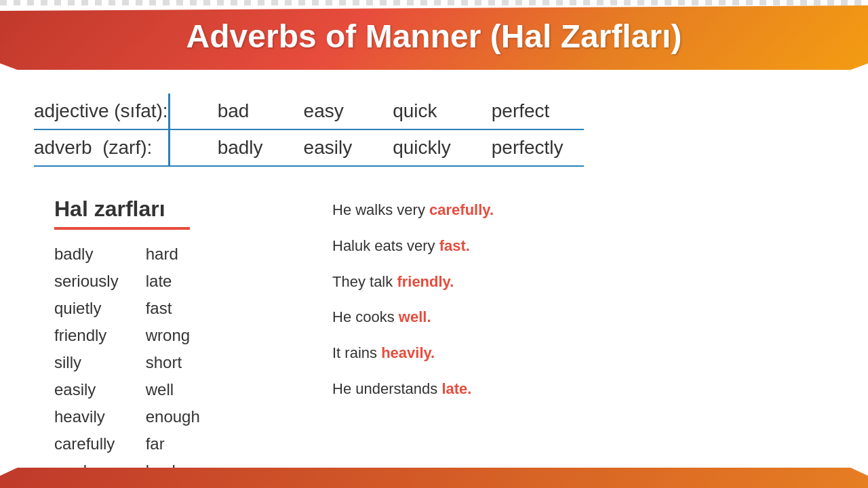 Image resolution: width=868 pixels, height=488 pixels. What do you see at coordinates (87, 444) in the screenshot?
I see `hal-word: carefully` at bounding box center [87, 444].